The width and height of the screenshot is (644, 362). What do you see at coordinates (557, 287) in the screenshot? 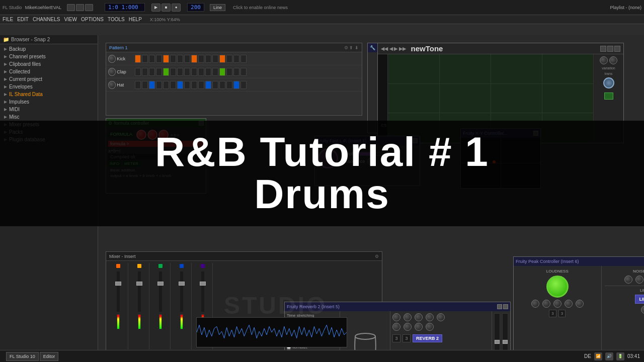
I see `loudness-main-knob` at bounding box center [557, 287].